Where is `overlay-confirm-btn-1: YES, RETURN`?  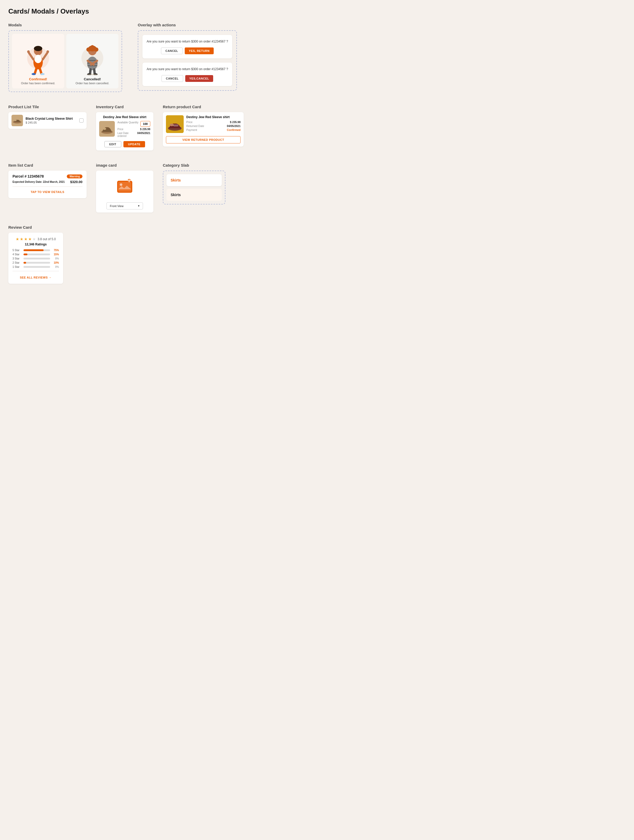
overlay-confirm-btn-1: YES, RETURN is located at coordinates (199, 51).